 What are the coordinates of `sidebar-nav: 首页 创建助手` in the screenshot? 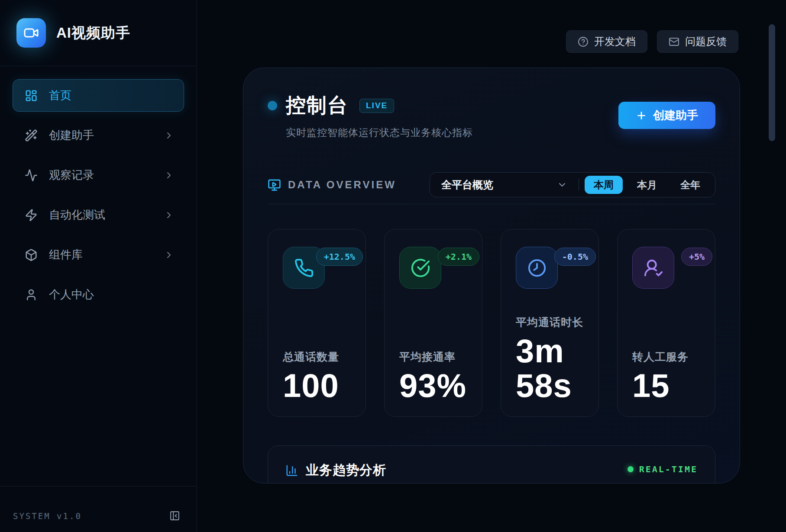 It's located at (98, 195).